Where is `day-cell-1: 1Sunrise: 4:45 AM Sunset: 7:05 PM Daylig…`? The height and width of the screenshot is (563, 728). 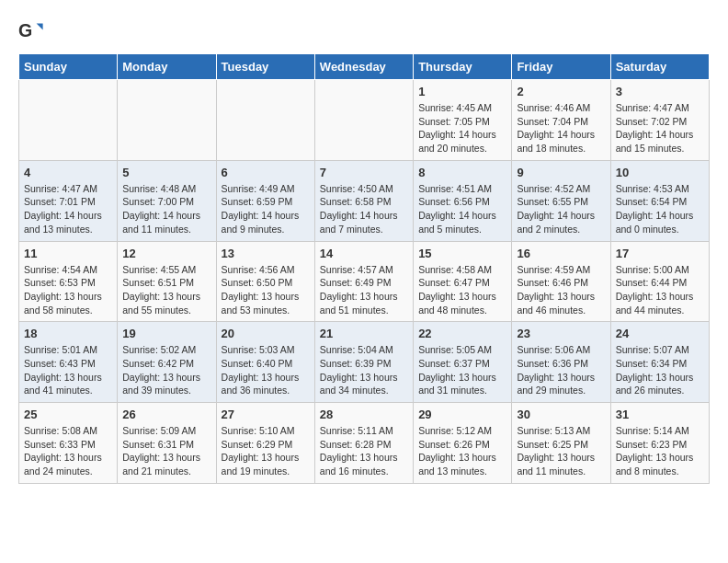 day-cell-1: 1Sunrise: 4:45 AM Sunset: 7:05 PM Daylig… is located at coordinates (463, 121).